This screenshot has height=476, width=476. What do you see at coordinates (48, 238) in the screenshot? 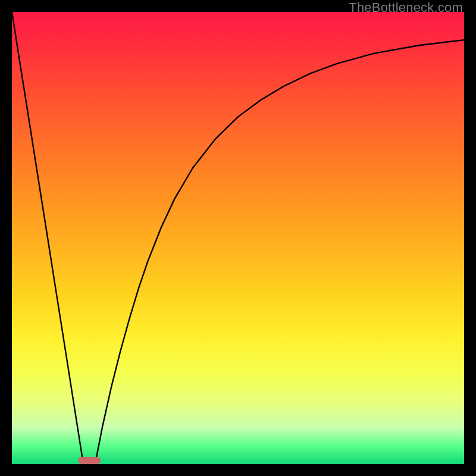
I see `curve-left` at bounding box center [48, 238].